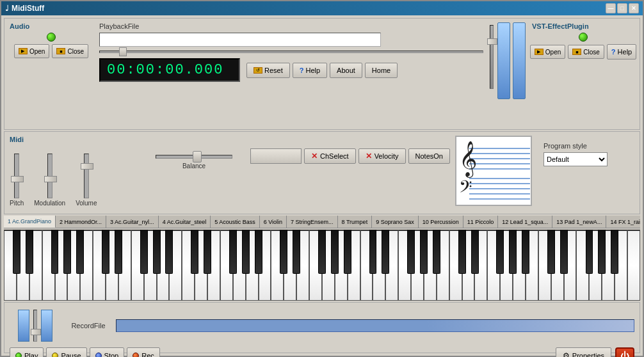  What do you see at coordinates (584, 352) in the screenshot?
I see `properties-button: ⚙ Properties` at bounding box center [584, 352].